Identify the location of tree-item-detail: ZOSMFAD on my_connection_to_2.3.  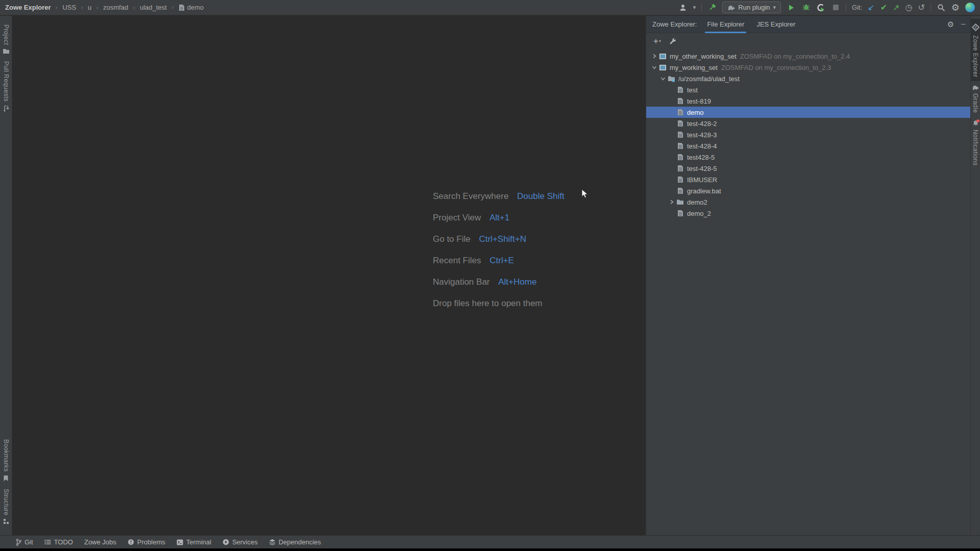
(776, 67).